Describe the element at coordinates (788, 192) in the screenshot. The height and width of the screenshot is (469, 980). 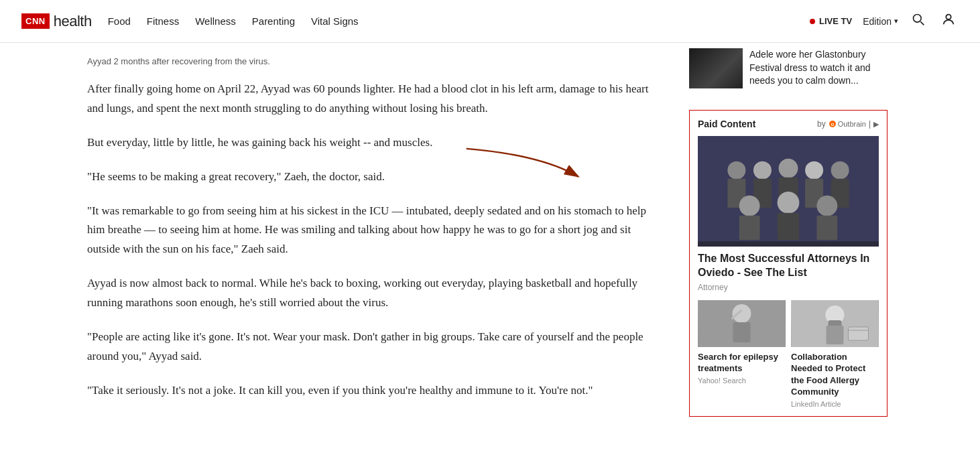
I see `ad-attorneys-image` at that location.